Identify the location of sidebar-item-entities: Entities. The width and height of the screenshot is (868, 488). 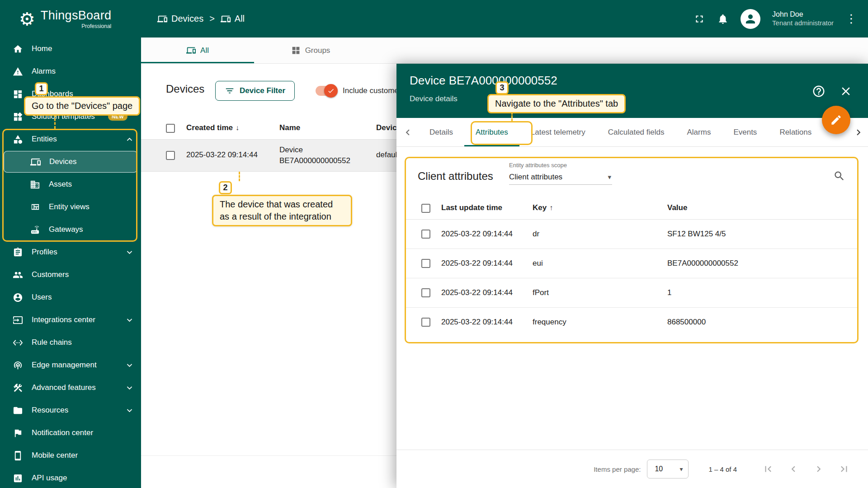
(71, 139).